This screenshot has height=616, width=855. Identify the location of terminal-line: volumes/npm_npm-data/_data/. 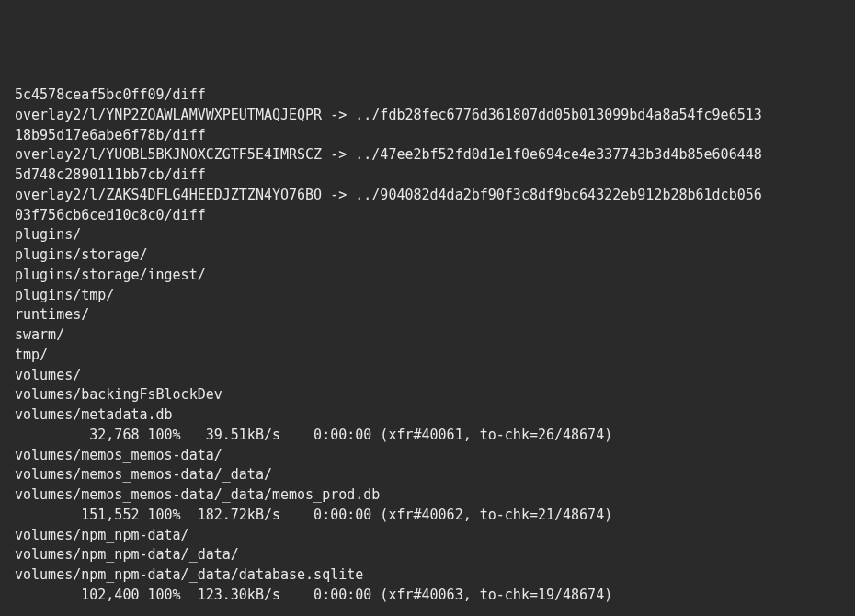
(428, 555).